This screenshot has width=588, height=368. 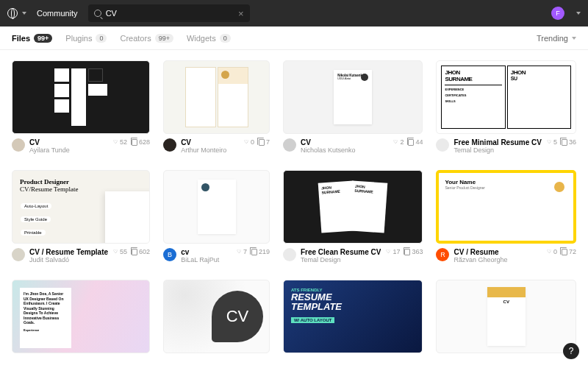 What do you see at coordinates (81, 319) in the screenshot?
I see `result-card: I'm Jhon Doe, A Senior UX Designer Based…` at bounding box center [81, 319].